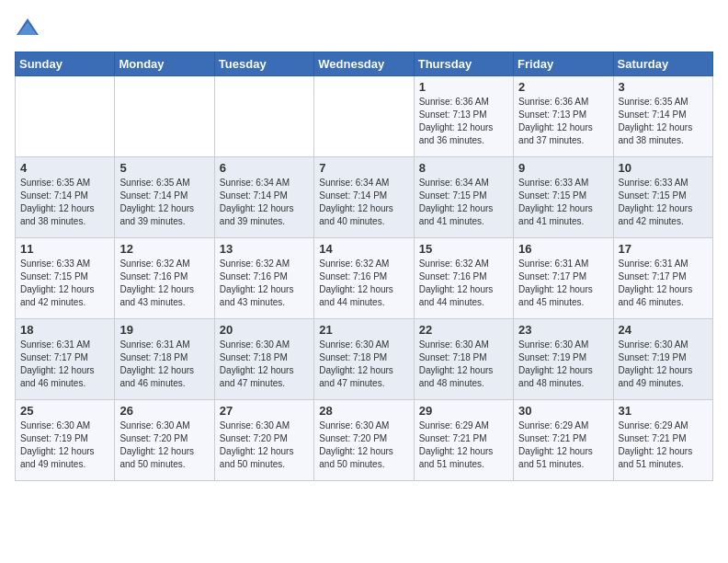  I want to click on day-cell: 24Sunrise: 6:30 AM Sunset: 7:19 PM Dayli…, so click(663, 360).